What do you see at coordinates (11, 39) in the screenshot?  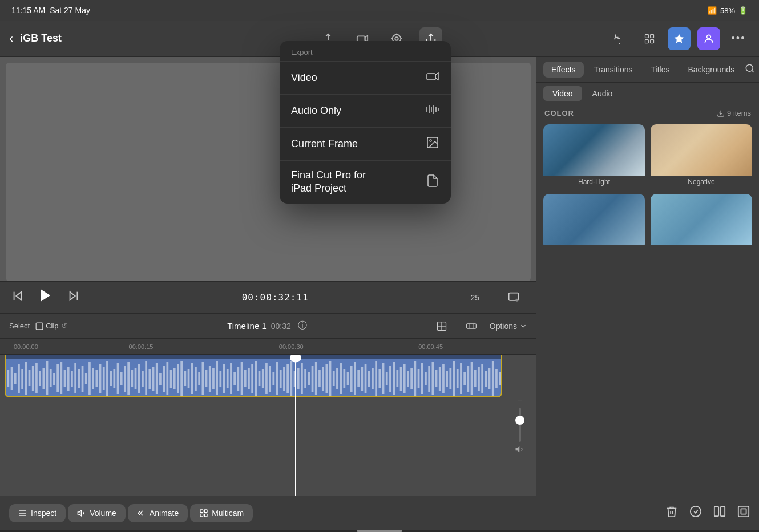 I see `back-button: ‹` at bounding box center [11, 39].